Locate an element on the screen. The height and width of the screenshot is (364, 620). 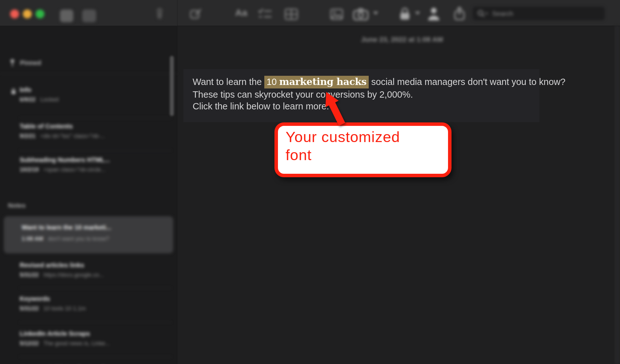
close-window-button is located at coordinates (15, 14).